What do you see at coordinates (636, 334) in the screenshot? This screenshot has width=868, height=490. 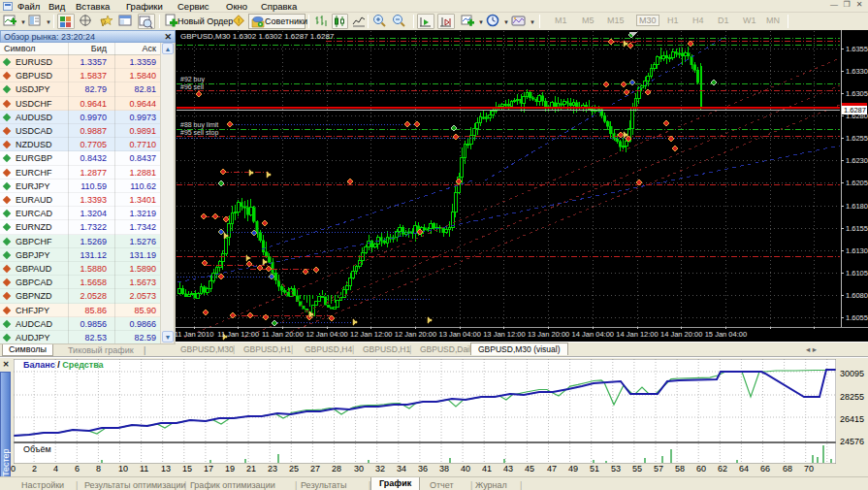 I see `svg-text: 14 Jan 12:00` at bounding box center [636, 334].